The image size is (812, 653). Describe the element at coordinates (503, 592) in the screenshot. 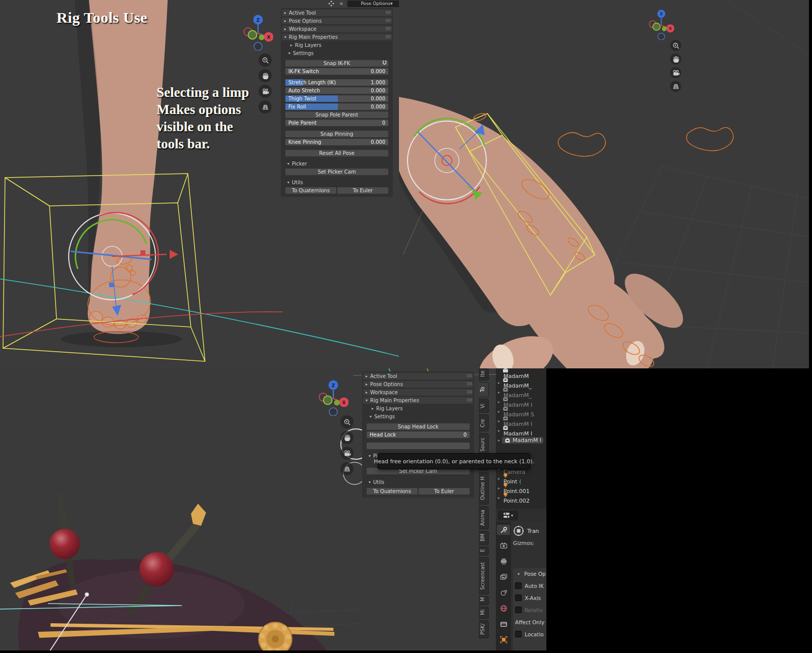

I see `scene-tab-icon` at that location.